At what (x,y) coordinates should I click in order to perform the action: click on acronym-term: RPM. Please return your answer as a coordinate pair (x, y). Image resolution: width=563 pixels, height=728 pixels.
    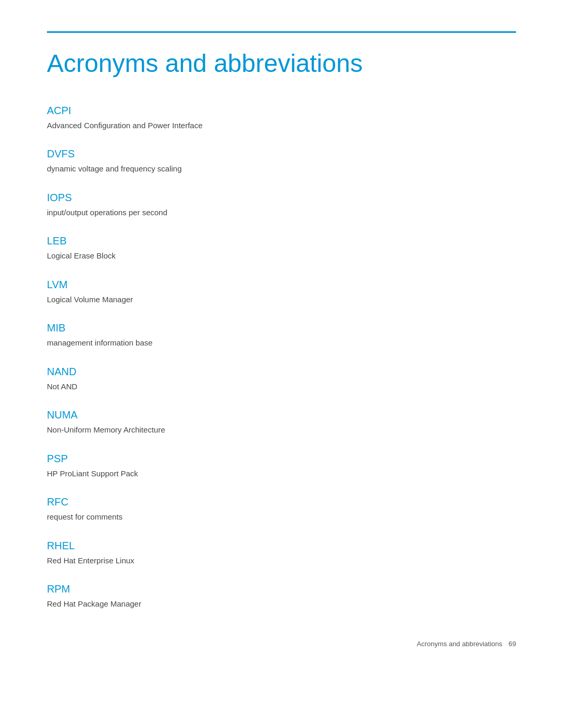
    Looking at the image, I should click on (282, 589).